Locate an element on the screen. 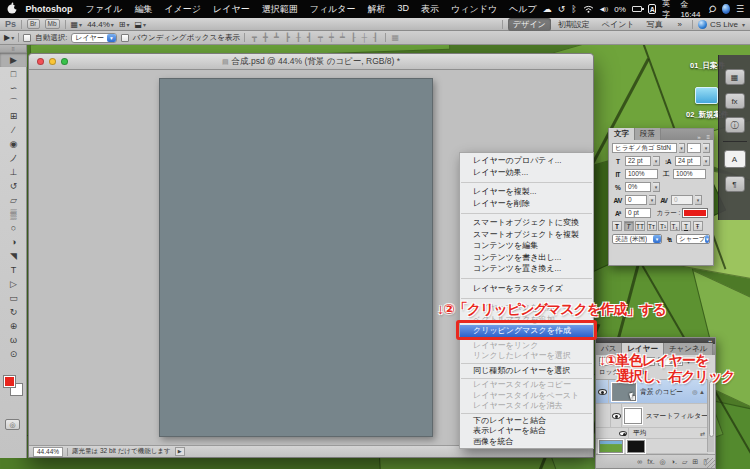  document-titlebar: ▤ 合成.psd @ 44.4% (背景 のコピー, RGB/8) * is located at coordinates (311, 62).